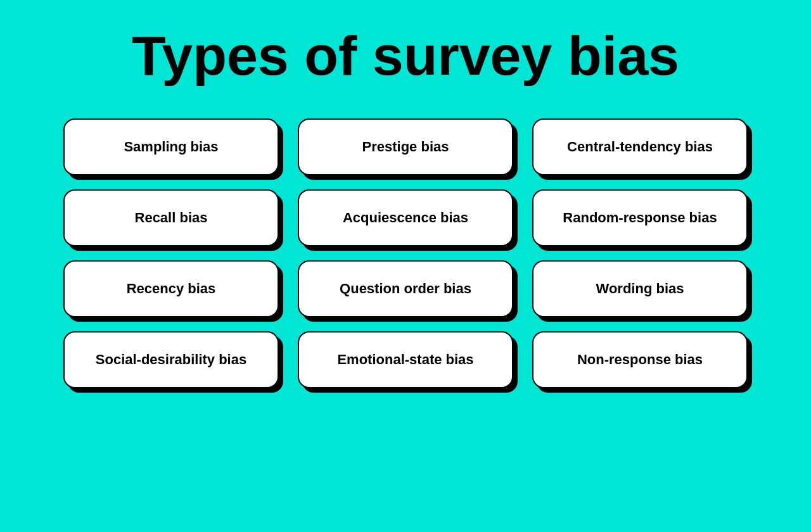 The width and height of the screenshot is (811, 532). I want to click on card-label-sampling-bias: Sampling bias, so click(171, 147).